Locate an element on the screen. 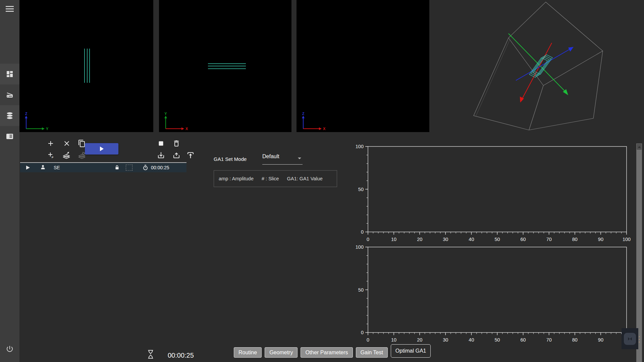 The height and width of the screenshot is (362, 644). floating-widget is located at coordinates (630, 339).